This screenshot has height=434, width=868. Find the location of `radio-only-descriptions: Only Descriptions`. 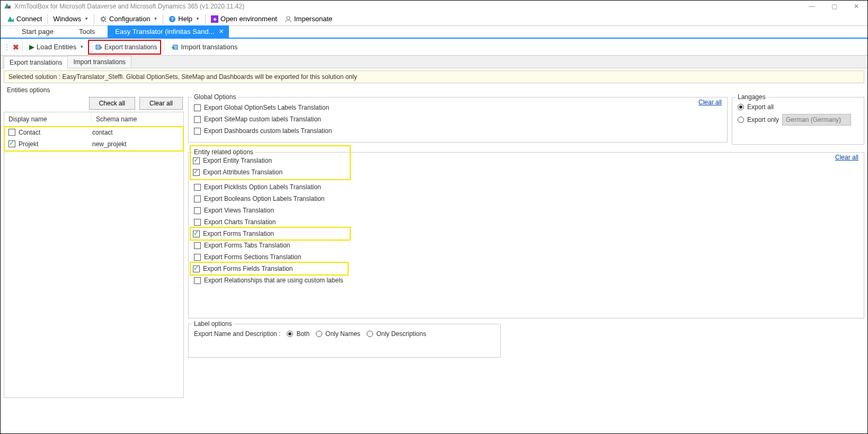

radio-only-descriptions: Only Descriptions is located at coordinates (396, 334).